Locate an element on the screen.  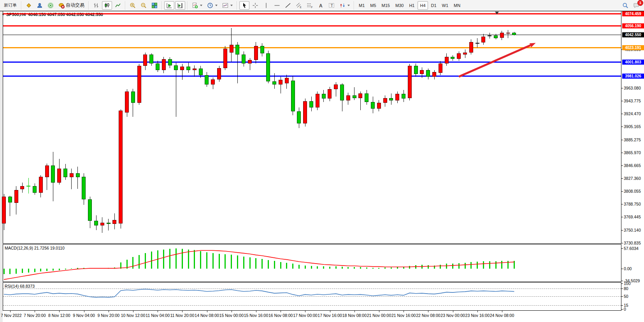
horizontal-line-4056.19 is located at coordinates (312, 26).